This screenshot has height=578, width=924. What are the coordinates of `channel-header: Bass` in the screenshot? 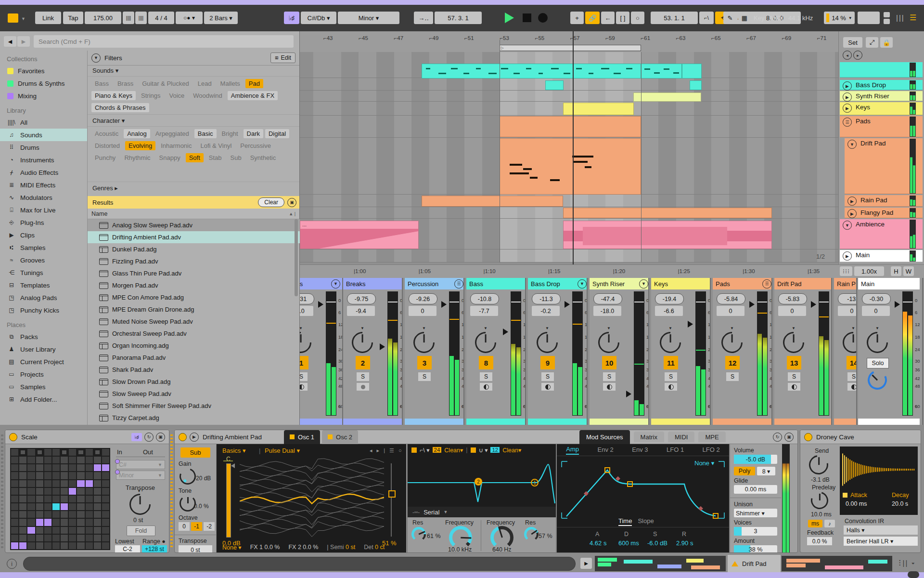 It's located at (496, 284).